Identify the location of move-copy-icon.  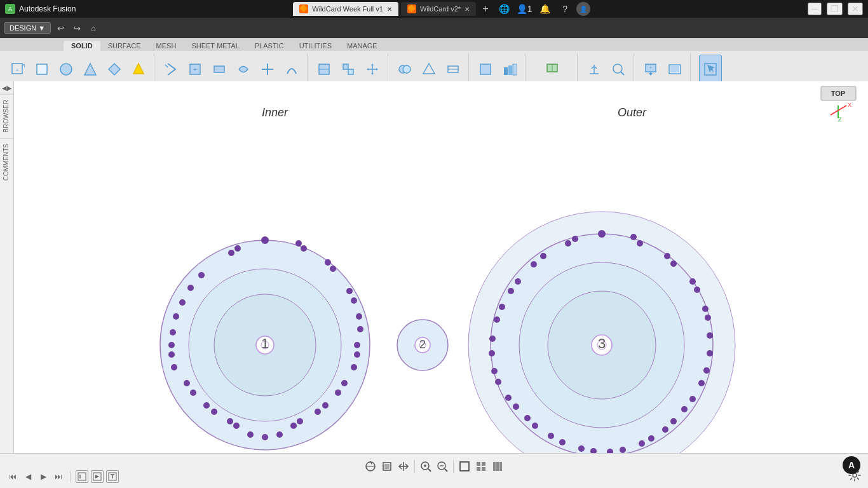
(372, 70).